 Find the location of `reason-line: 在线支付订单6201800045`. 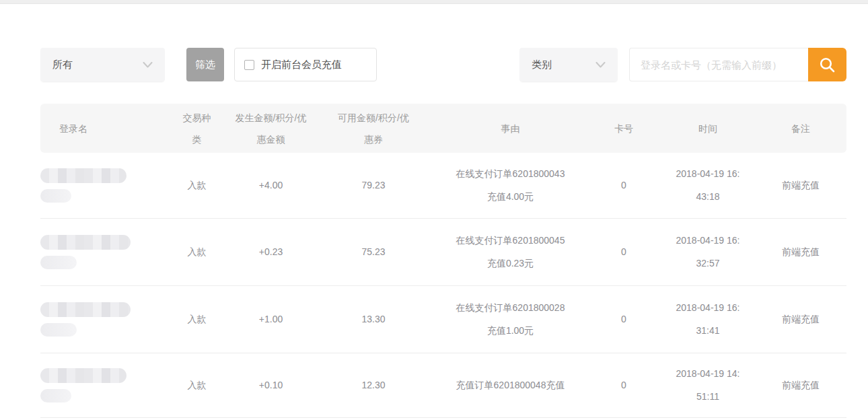

reason-line: 在线支付订单6201800045 is located at coordinates (510, 240).